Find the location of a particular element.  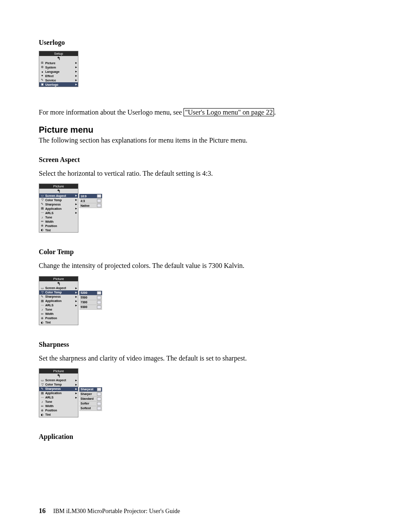

osd-item-label: Position is located at coordinates (61, 410).